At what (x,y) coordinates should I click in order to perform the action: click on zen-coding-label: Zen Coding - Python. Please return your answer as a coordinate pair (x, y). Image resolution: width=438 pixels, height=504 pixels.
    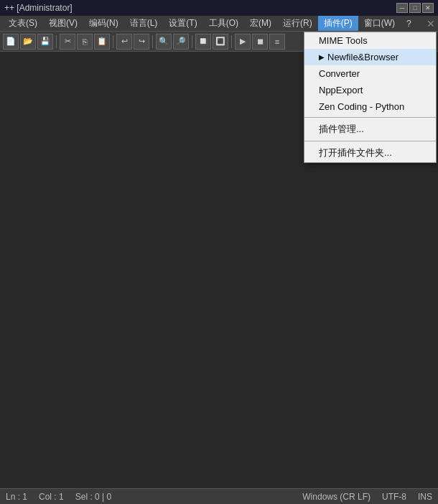
    Looking at the image, I should click on (362, 106).